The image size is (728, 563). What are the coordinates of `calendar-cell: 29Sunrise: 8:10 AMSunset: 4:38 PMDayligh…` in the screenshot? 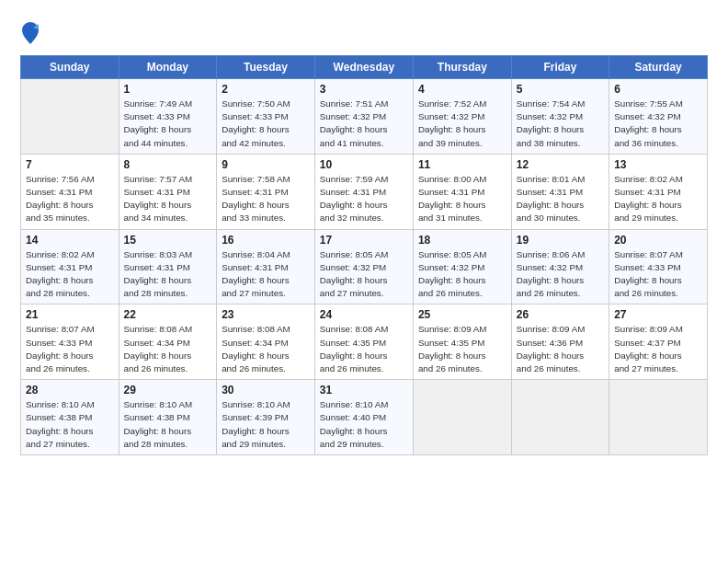 It's located at (167, 418).